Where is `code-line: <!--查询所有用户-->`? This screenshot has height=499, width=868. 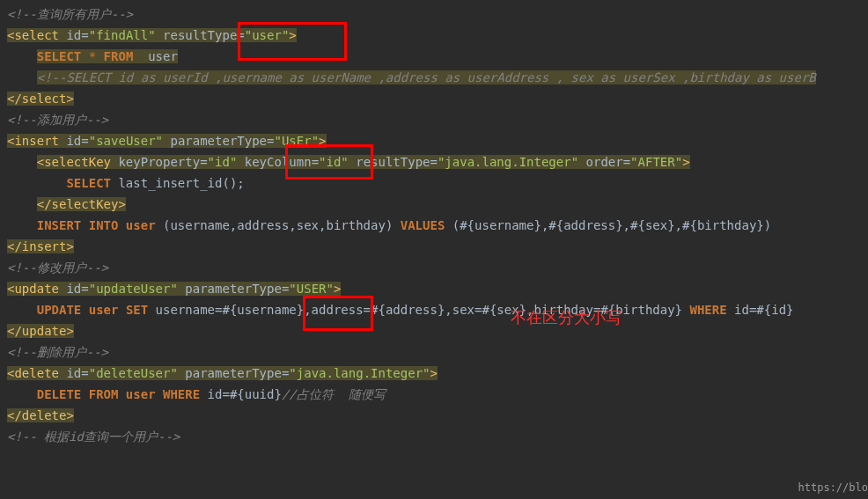 code-line: <!--查询所有用户--> is located at coordinates (434, 14).